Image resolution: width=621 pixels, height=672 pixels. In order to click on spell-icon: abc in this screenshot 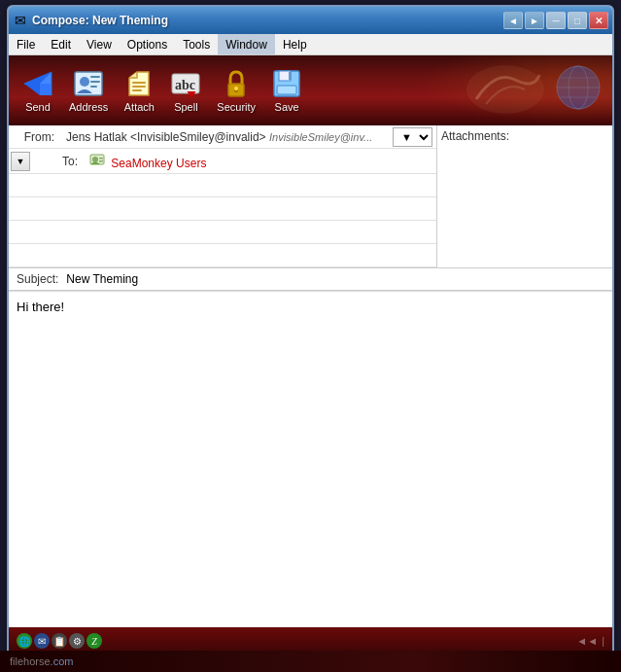, I will do `click(186, 84)`.